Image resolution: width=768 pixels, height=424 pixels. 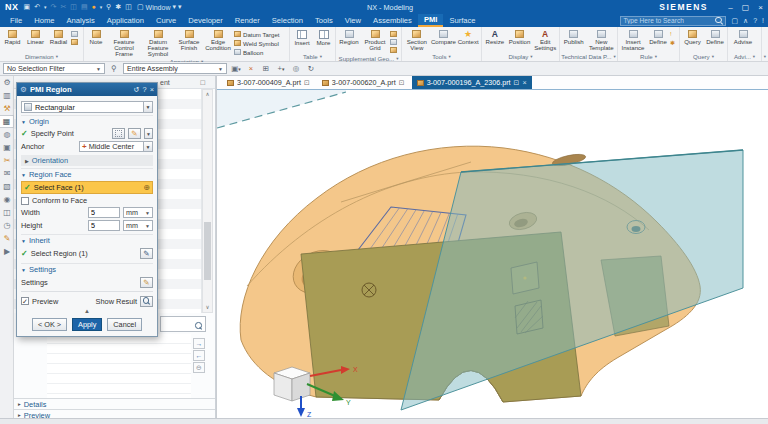 I want to click on apply-button: Apply, so click(x=87, y=324).